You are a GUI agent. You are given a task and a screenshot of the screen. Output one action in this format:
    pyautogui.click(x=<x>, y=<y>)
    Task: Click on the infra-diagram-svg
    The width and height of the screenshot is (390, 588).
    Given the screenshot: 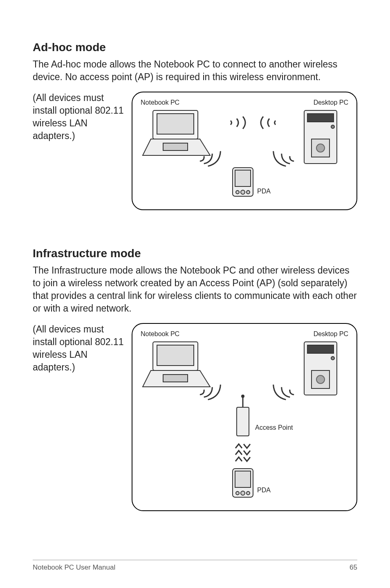 What is the action you would take?
    pyautogui.click(x=243, y=420)
    